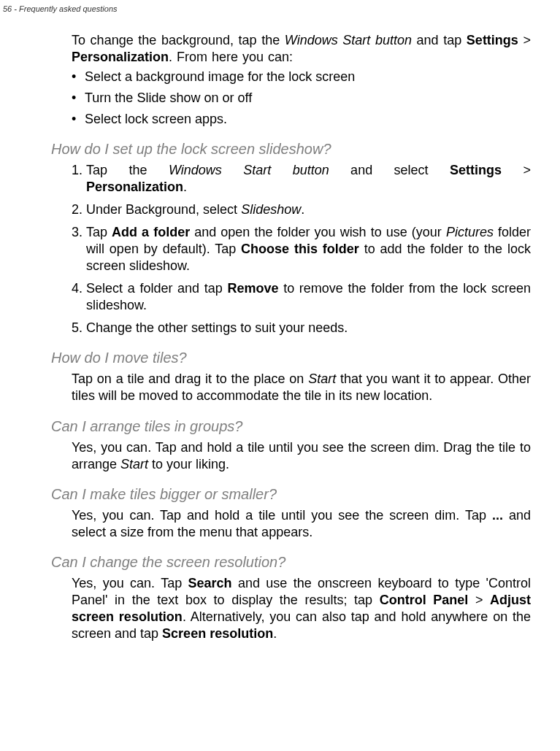 This screenshot has height=751, width=560. What do you see at coordinates (301, 609) in the screenshot?
I see `section-body: Yes, you can. Tap Search and use the ons…` at bounding box center [301, 609].